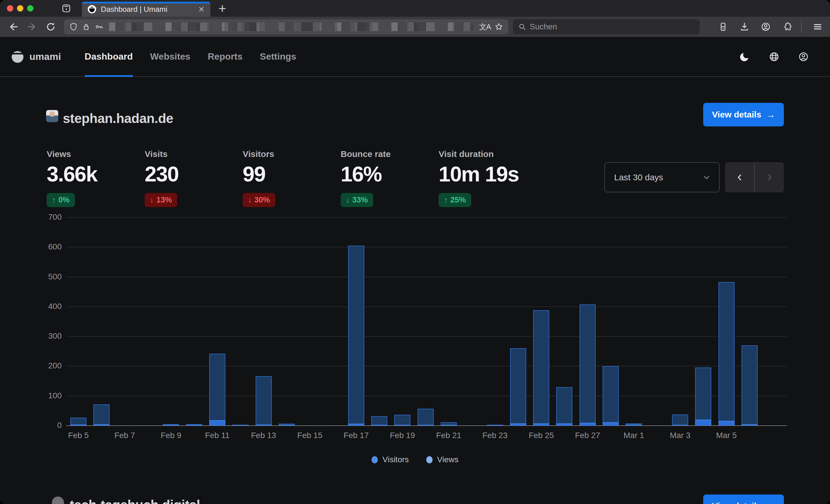 Image resolution: width=830 pixels, height=504 pixels. I want to click on chart-legend: Visitors Views, so click(415, 460).